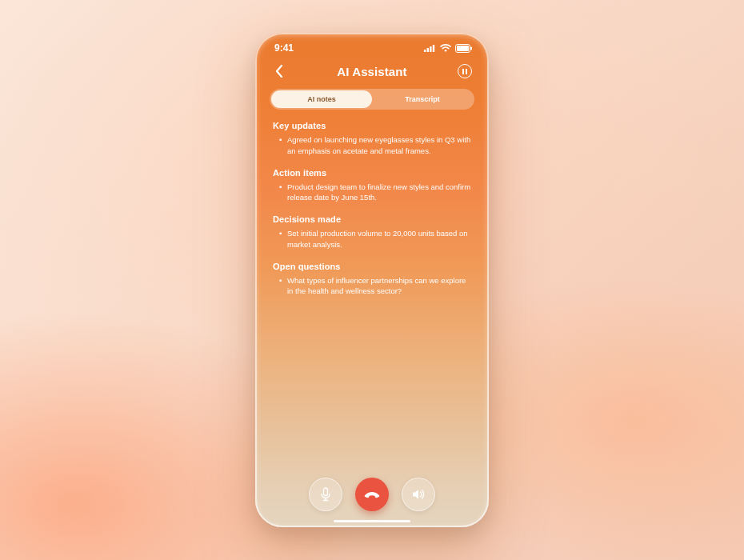 This screenshot has height=560, width=744. I want to click on tab-transcript: Transcript, so click(422, 99).